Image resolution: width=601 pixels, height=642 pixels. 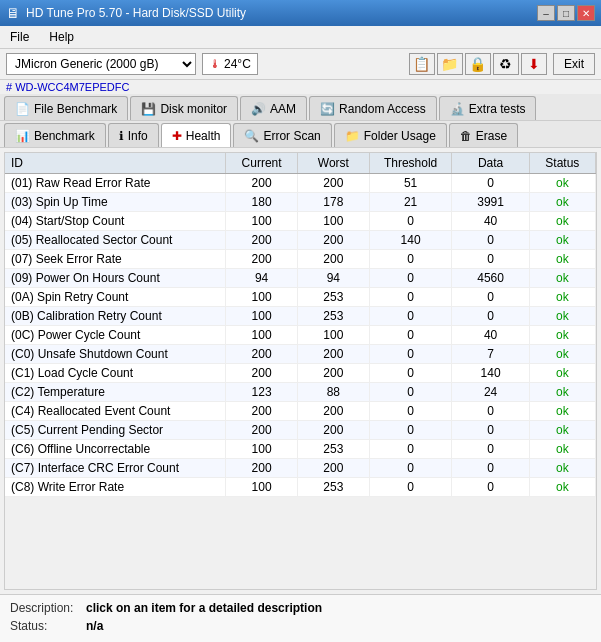 I want to click on disk-label: # WD-WCC4M7EPEDFC, so click(x=300, y=87).